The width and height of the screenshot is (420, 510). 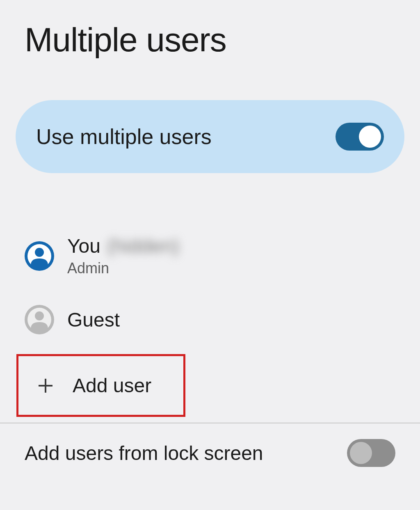 What do you see at coordinates (143, 246) in the screenshot?
I see `user-name-extra: (hidden)` at bounding box center [143, 246].